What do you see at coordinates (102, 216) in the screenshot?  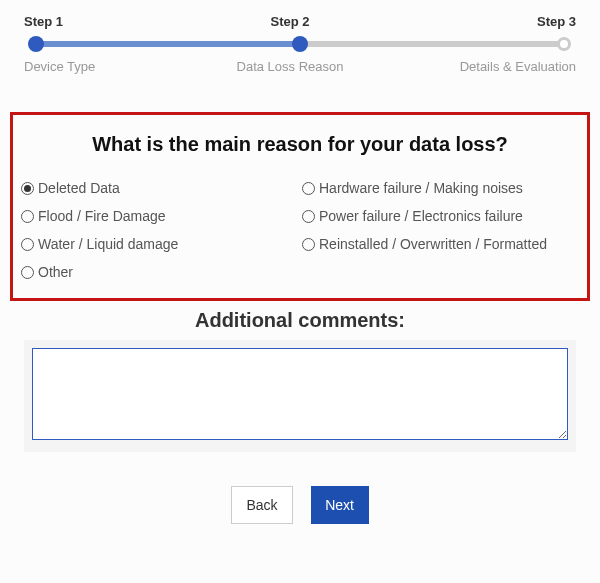 I see `option-label: Flood / Fire Damage` at bounding box center [102, 216].